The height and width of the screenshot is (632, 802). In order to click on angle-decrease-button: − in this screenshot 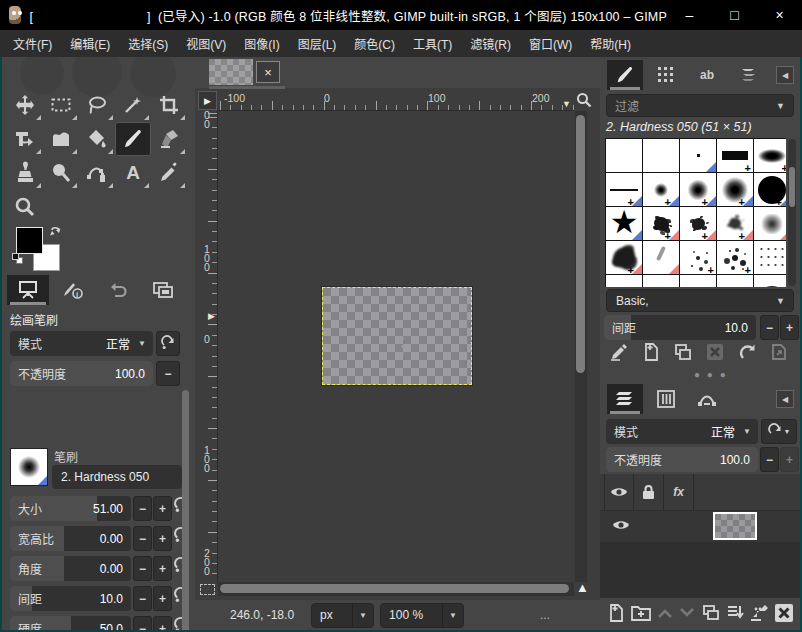, I will do `click(142, 568)`.